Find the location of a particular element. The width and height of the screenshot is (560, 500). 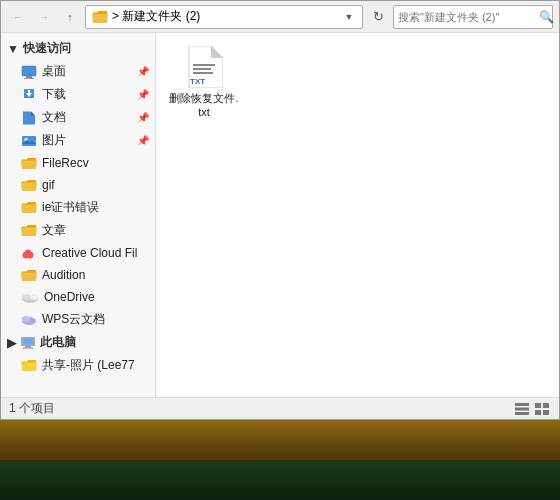

sidebar-item-creative-cloud: Creative Cloud Fil is located at coordinates (78, 253).